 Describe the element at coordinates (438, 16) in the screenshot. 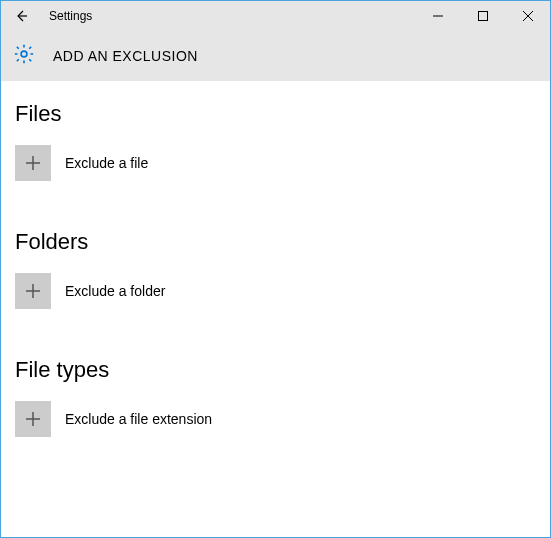

I see `minimize-icon` at that location.